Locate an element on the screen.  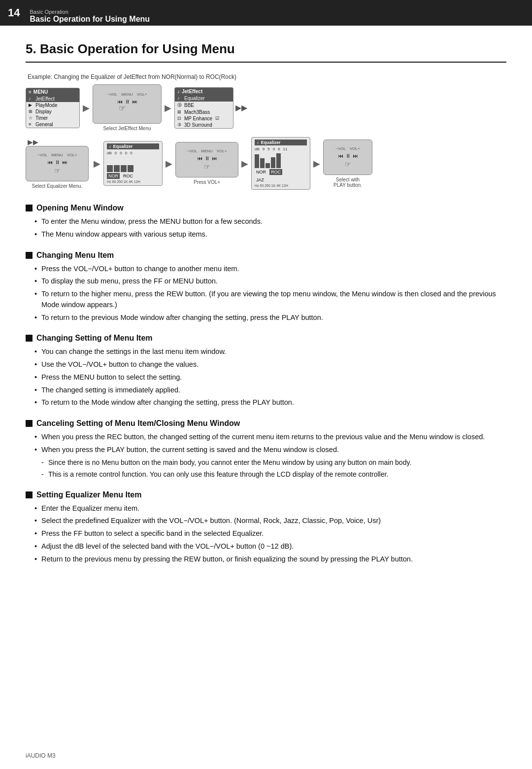
eq1-preset-rows: NOR ROC is located at coordinates (133, 176).